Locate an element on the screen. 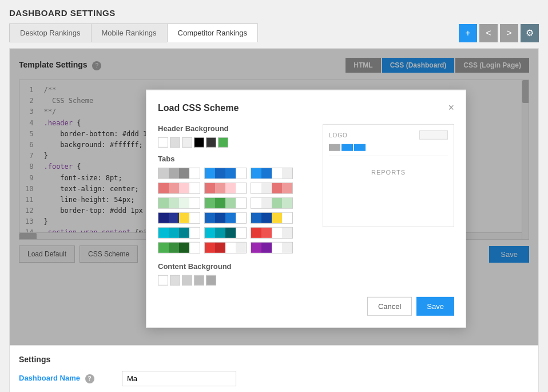 The height and width of the screenshot is (392, 548). settings-title: Settings is located at coordinates (274, 359).